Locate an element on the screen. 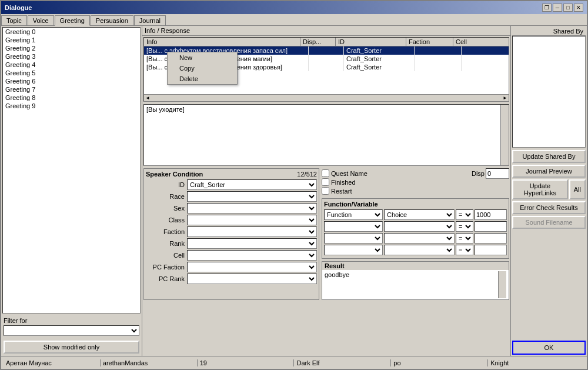 This screenshot has width=588, height=370. pc-faction-row: PC Faction is located at coordinates (232, 267).